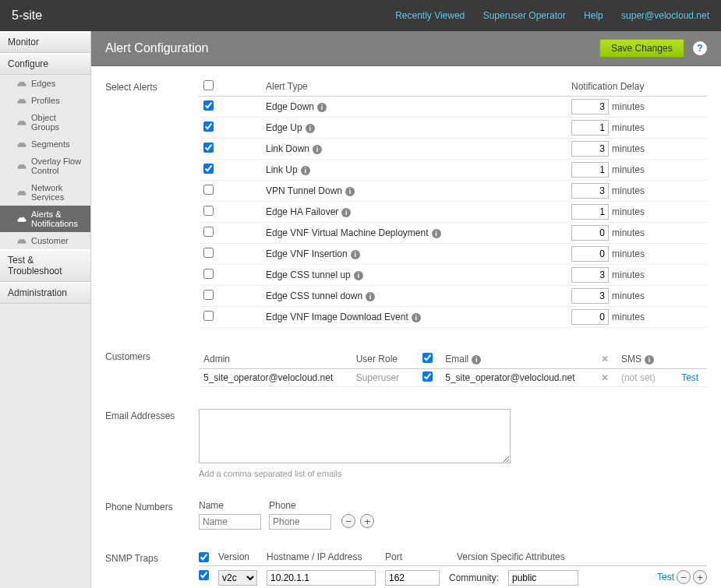 This screenshot has height=588, width=721. What do you see at coordinates (355, 436) in the screenshot?
I see `emails-textarea` at bounding box center [355, 436].